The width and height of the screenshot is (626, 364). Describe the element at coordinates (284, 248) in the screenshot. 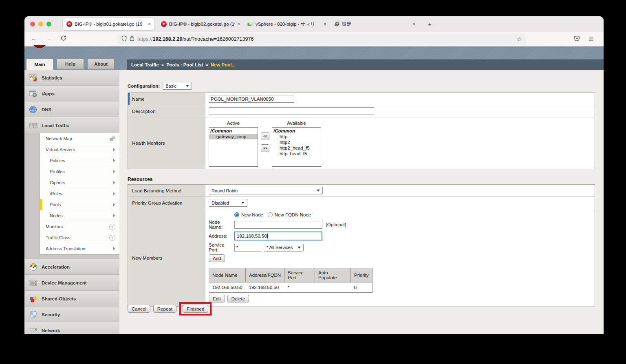

I see `service-select: * All Services` at that location.